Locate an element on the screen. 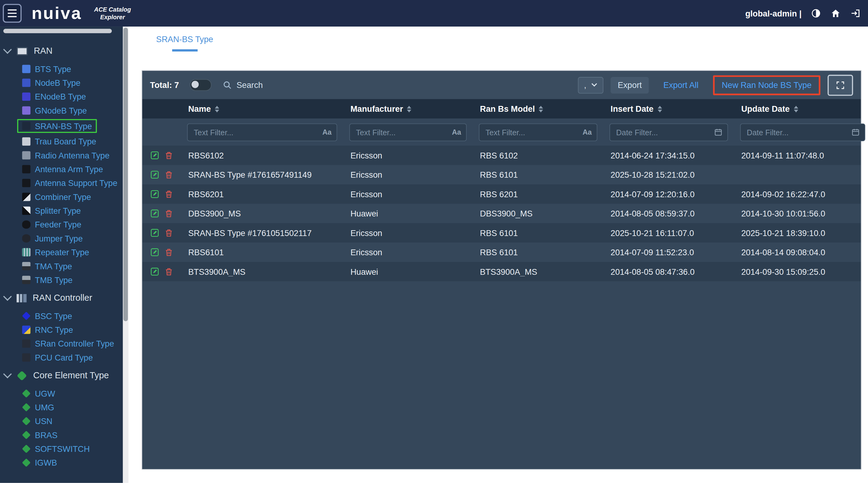 This screenshot has height=483, width=868. logout-button is located at coordinates (855, 13).